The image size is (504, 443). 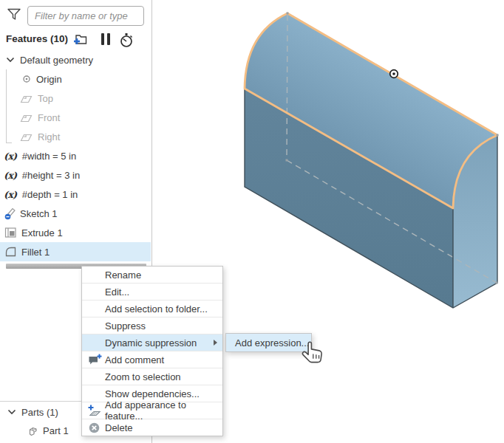 I want to click on tree-item-right-plane: Right, so click(x=75, y=137).